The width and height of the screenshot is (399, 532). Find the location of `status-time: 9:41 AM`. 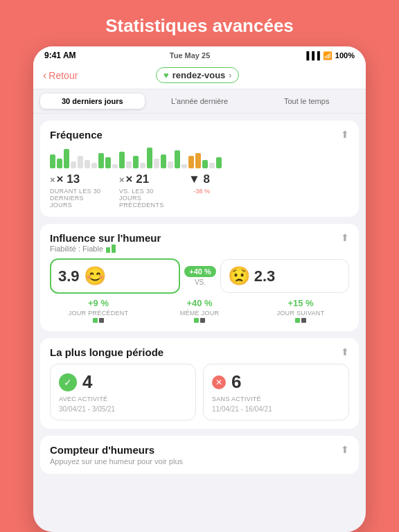

status-time: 9:41 AM is located at coordinates (60, 55).